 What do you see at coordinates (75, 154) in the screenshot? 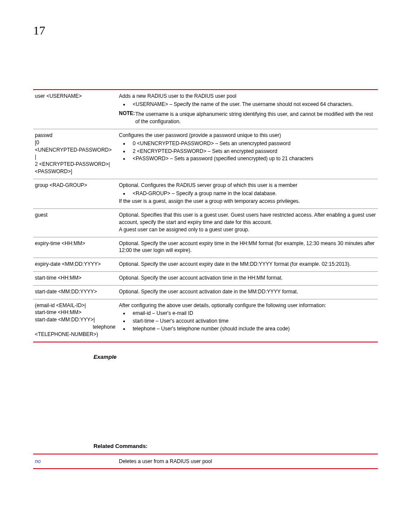
I see `param-syntax: passwd [0 <UNENCRYPTED-PASSWORD> | 2 <EN…` at bounding box center [75, 154].